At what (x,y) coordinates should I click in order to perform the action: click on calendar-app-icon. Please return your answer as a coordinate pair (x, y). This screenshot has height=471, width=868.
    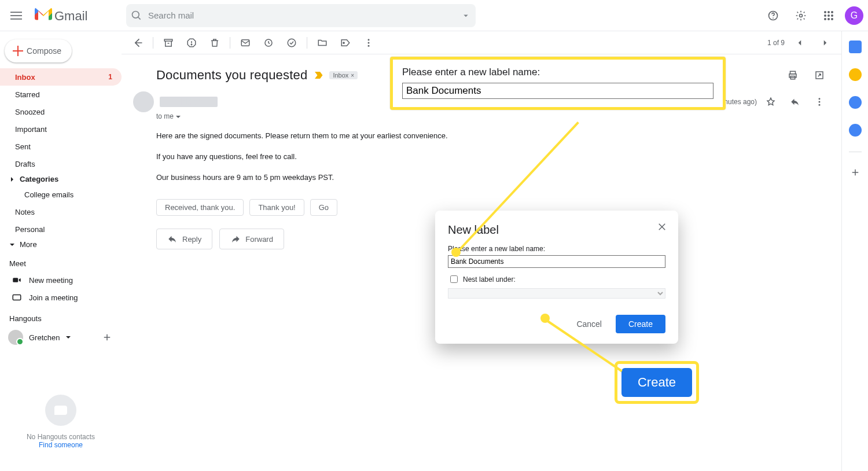
    Looking at the image, I should click on (855, 47).